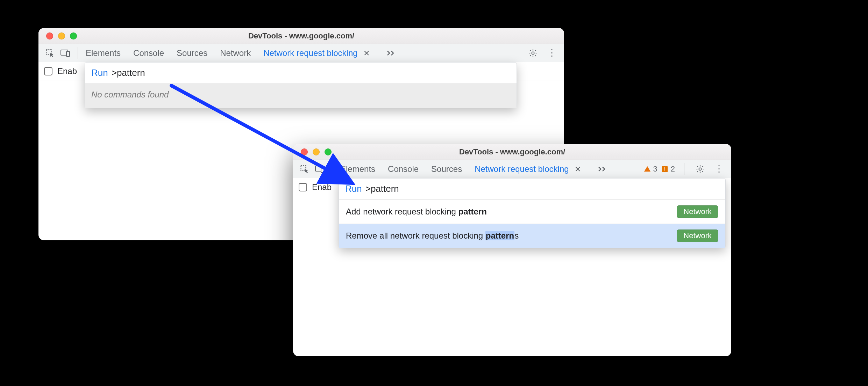 This screenshot has width=868, height=386. I want to click on devtools-toolbar: Elements Console Sources Network request…, so click(512, 169).